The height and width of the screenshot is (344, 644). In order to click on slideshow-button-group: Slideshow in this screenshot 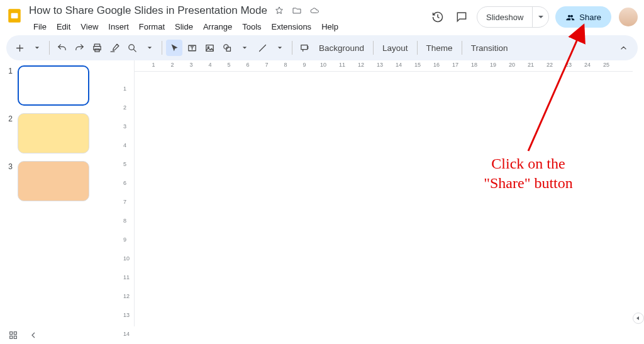, I will do `click(513, 17)`.